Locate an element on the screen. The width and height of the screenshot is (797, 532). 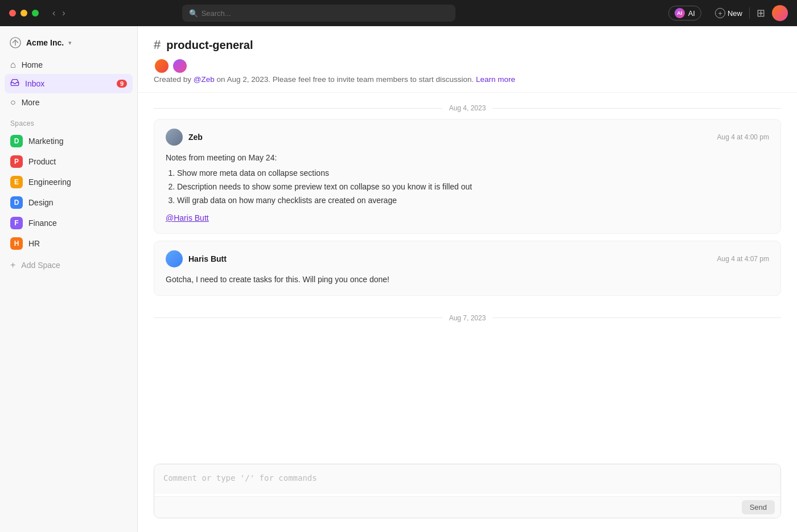
nav-arrows: ‹ › is located at coordinates (59, 13).